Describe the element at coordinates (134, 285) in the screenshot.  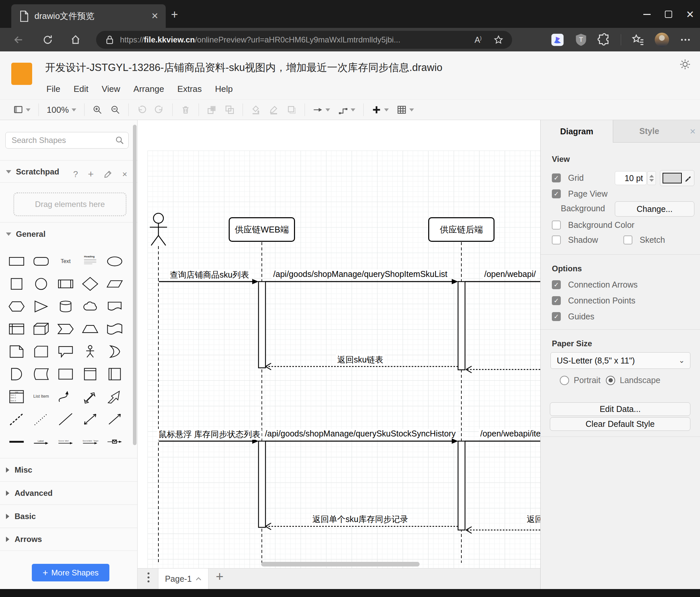
I see `sidebar-scrollbar` at that location.